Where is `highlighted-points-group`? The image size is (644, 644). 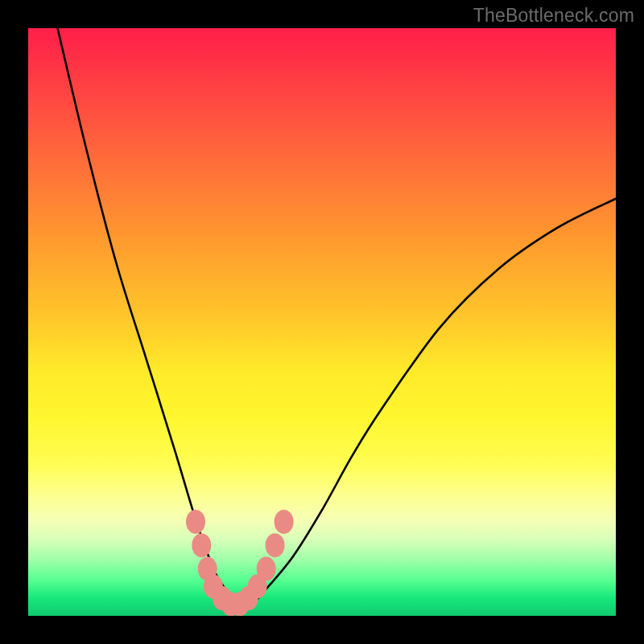
highlighted-points-group is located at coordinates (240, 563).